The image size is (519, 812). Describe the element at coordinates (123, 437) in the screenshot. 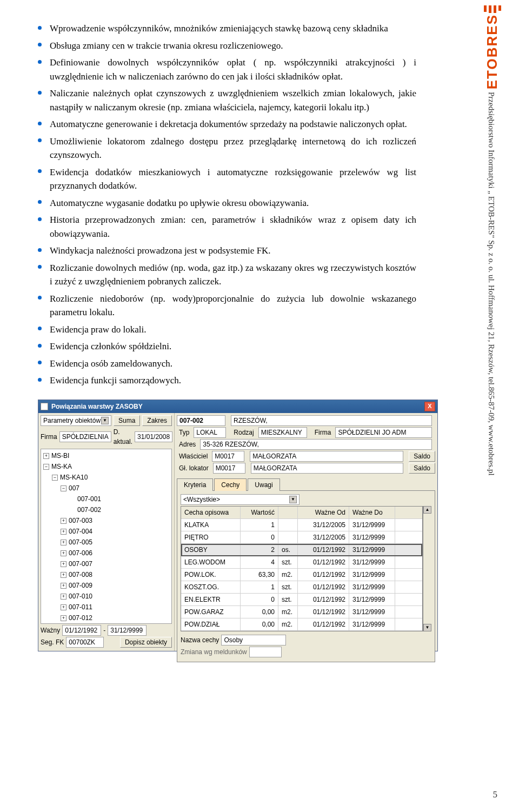

I see `date-label: D. aktual.` at that location.